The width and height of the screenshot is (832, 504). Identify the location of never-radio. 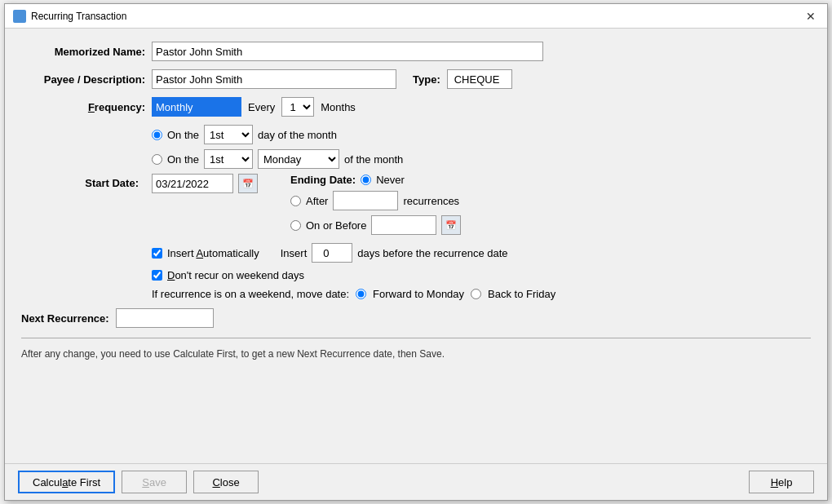
(365, 179).